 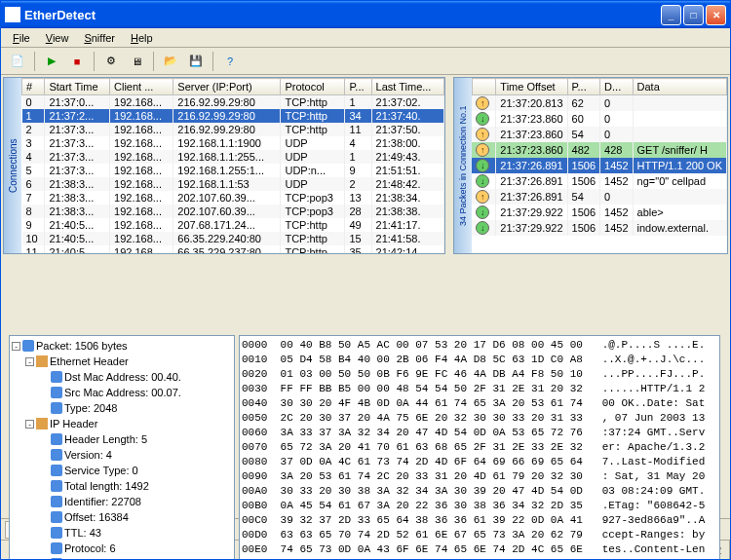 What do you see at coordinates (598, 181) in the screenshot?
I see `table-row: ↓21:37:26.89115061452ng="0" cellpad` at bounding box center [598, 181].